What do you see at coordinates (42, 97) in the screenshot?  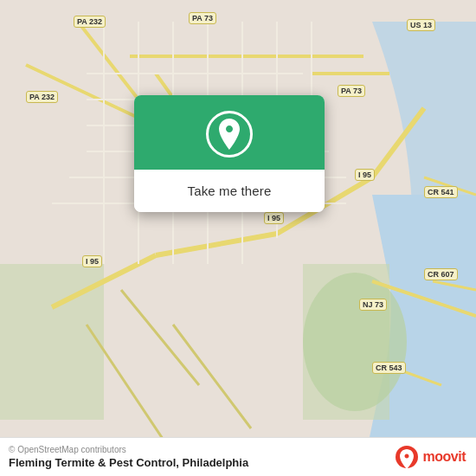 I see `road-label-pa232-ml: PA 232` at bounding box center [42, 97].